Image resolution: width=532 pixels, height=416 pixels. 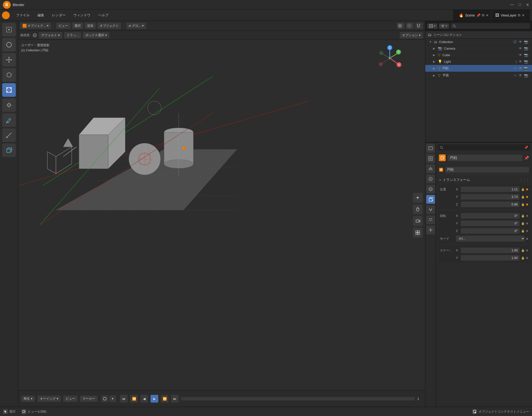 What do you see at coordinates (487, 170) in the screenshot?
I see `datablock-name-input: 円柱` at bounding box center [487, 170].